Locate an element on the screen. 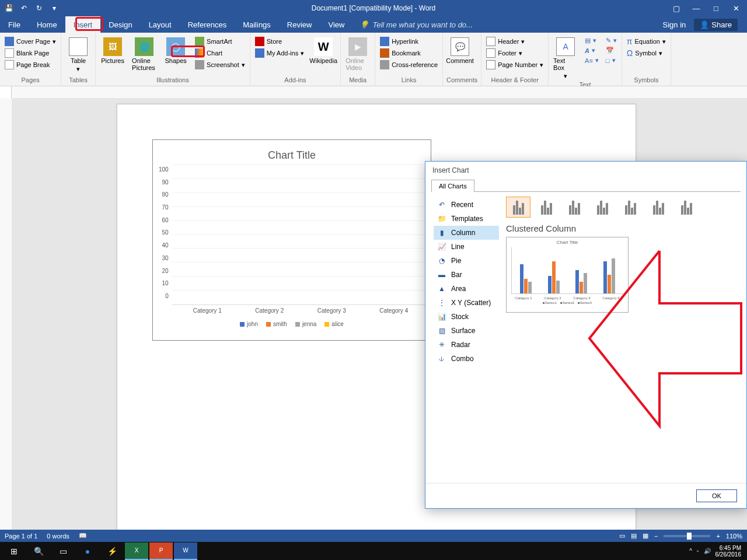  page-number-button: Page Number ▾ is located at coordinates (515, 65).